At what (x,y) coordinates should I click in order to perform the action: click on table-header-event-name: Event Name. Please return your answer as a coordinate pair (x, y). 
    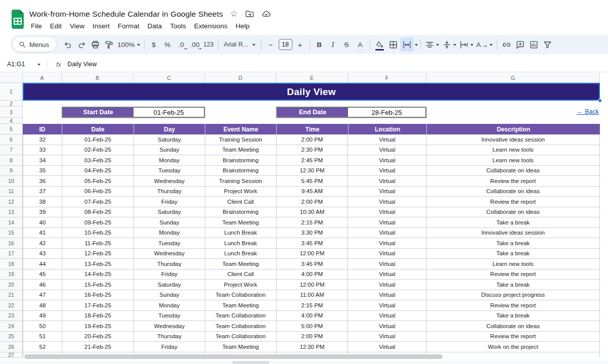
    Looking at the image, I should click on (241, 129).